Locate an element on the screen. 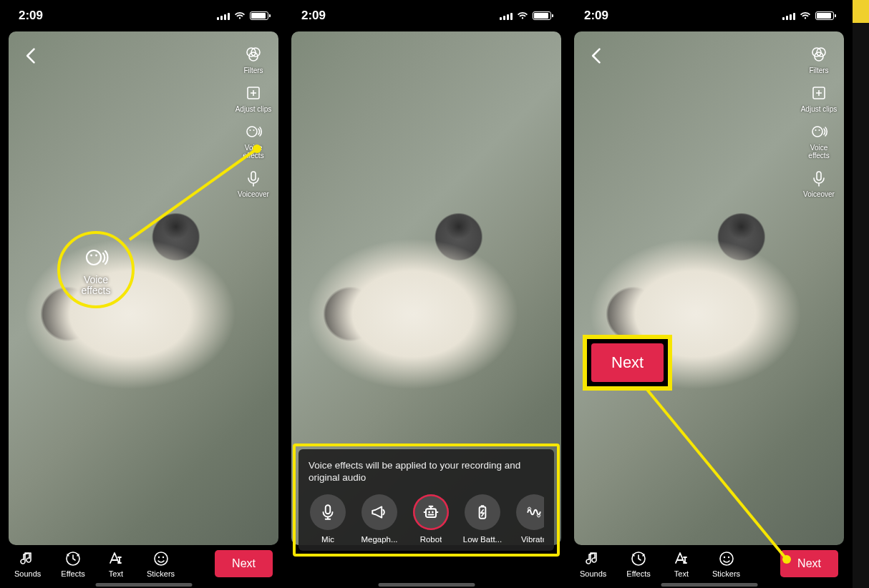 The image size is (869, 588). voice-effects-icon is located at coordinates (253, 132).